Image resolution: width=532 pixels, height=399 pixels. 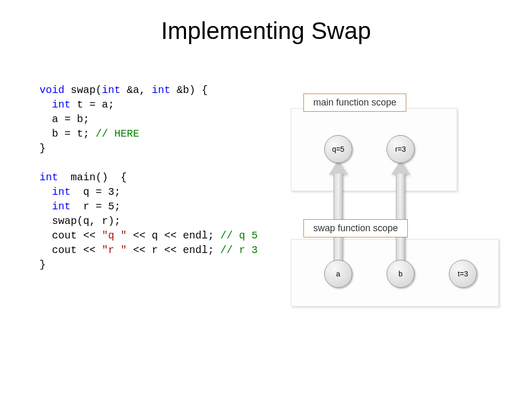 What do you see at coordinates (239, 236) in the screenshot?
I see `comment: // q 5` at bounding box center [239, 236].